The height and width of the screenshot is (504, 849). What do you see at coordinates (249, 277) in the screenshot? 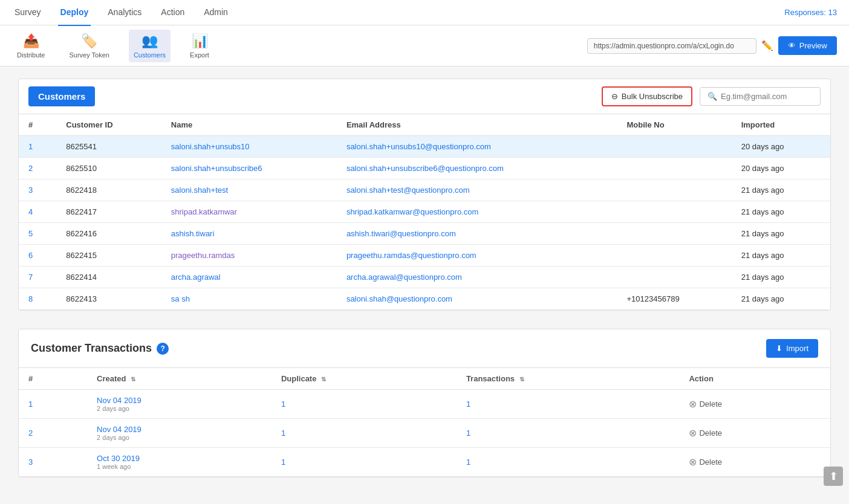
I see `cell-name: archa.agrawal` at bounding box center [249, 277].